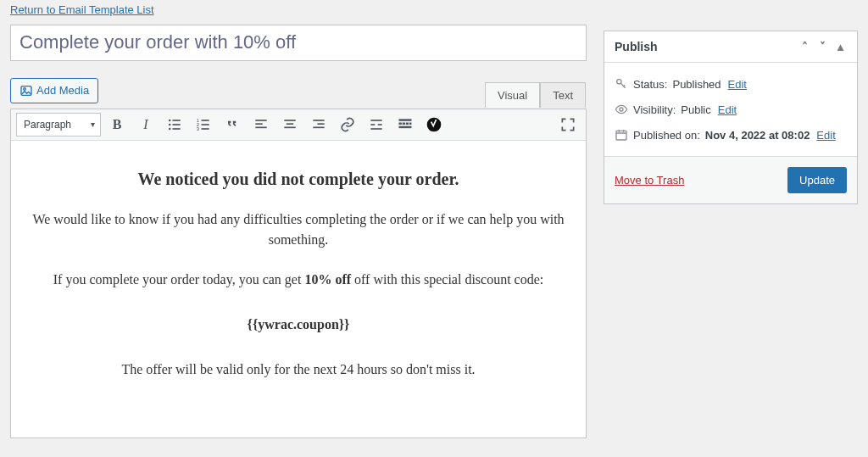 The height and width of the screenshot is (457, 868). I want to click on media-icon, so click(26, 91).